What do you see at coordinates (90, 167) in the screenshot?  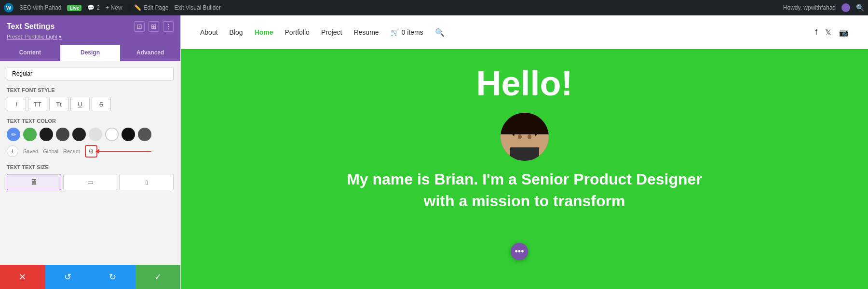 I see `text-size-label: Text Text Size` at bounding box center [90, 167].